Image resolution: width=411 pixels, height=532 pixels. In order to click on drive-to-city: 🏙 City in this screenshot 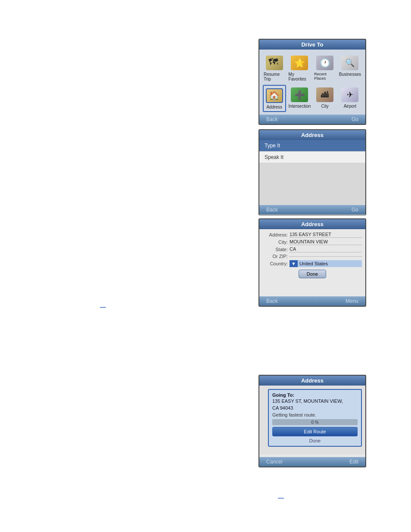, I will do `click(325, 98)`.